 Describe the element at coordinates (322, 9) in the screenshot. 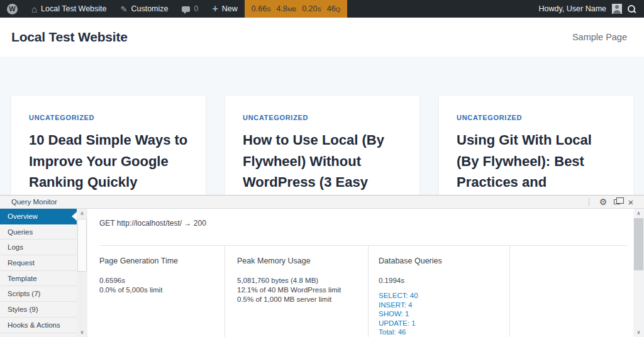

I see `wp-admin-bar: W ⌂ Local Test Website ✎ Customize 0 + N…` at that location.